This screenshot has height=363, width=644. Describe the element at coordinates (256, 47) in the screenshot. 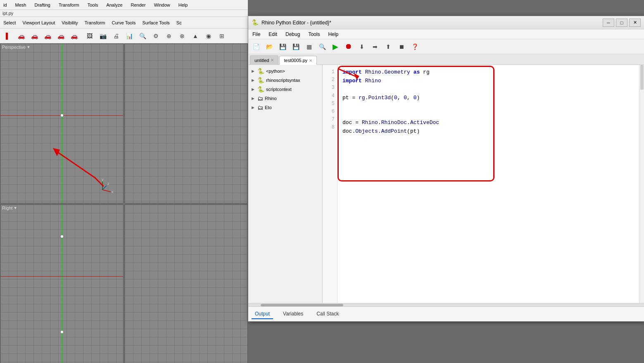

I see `new-file-button: 📄` at that location.